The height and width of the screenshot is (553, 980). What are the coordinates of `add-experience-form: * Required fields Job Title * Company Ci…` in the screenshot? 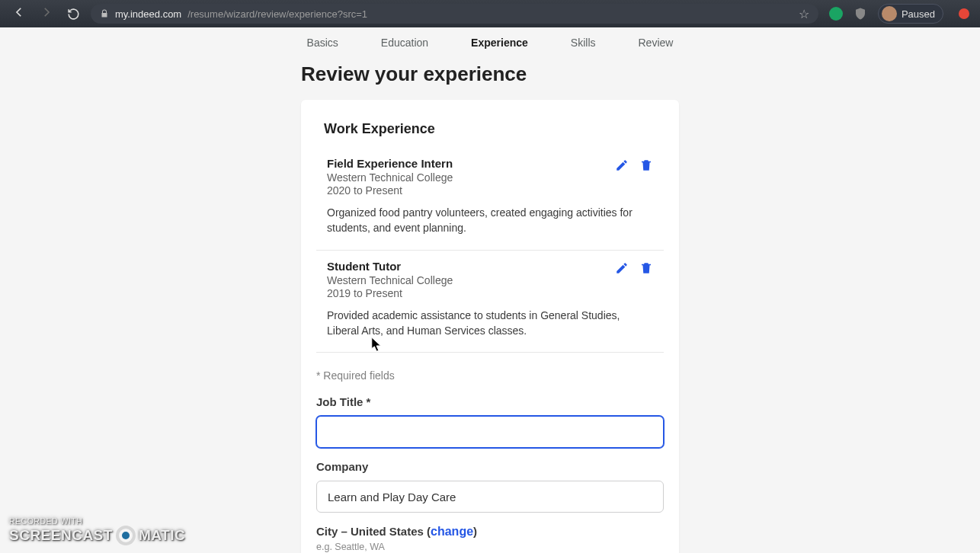 It's located at (490, 452).